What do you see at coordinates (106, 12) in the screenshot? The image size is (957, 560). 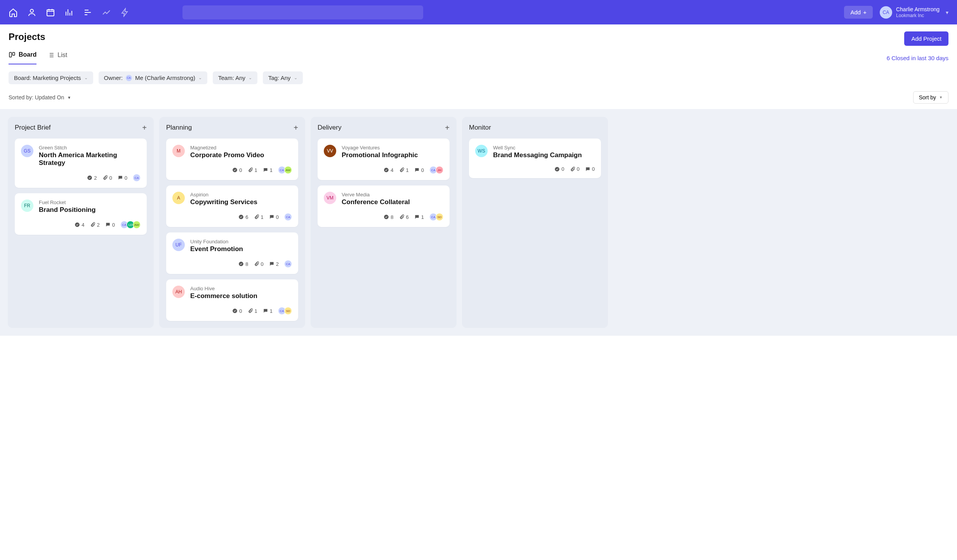 I see `trend-icon` at bounding box center [106, 12].